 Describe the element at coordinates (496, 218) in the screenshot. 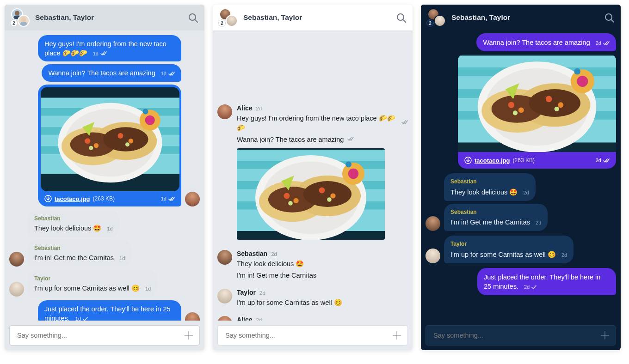

I see `message-bubble: Sebastian I'm in! Get me the Carnitas 2d` at that location.